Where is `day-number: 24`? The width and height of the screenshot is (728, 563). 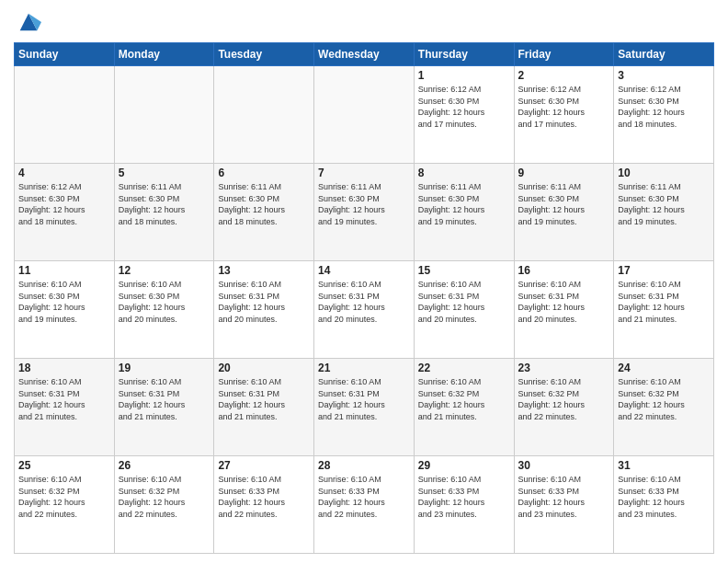 day-number: 24 is located at coordinates (664, 368).